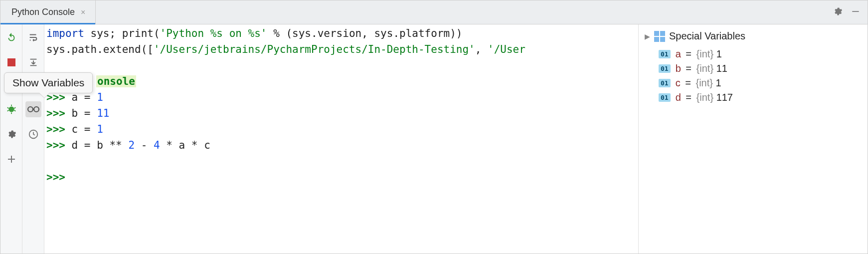  I want to click on close-icon: ×, so click(83, 12).